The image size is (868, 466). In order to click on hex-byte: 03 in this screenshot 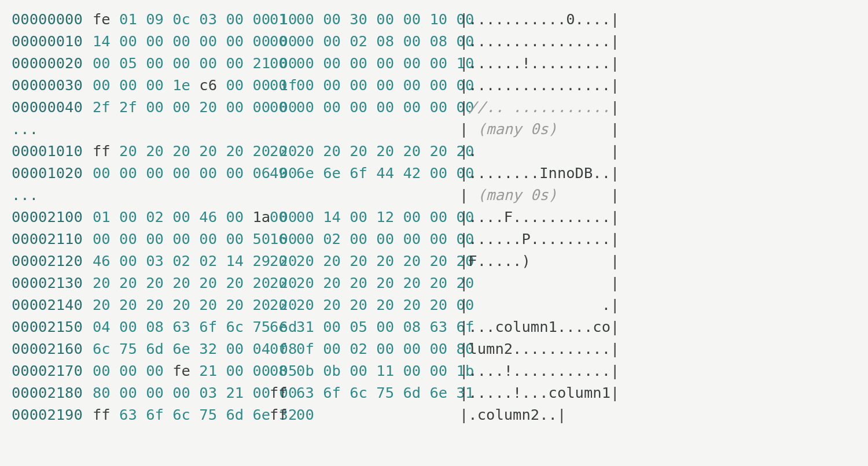, I will do `click(155, 261)`.